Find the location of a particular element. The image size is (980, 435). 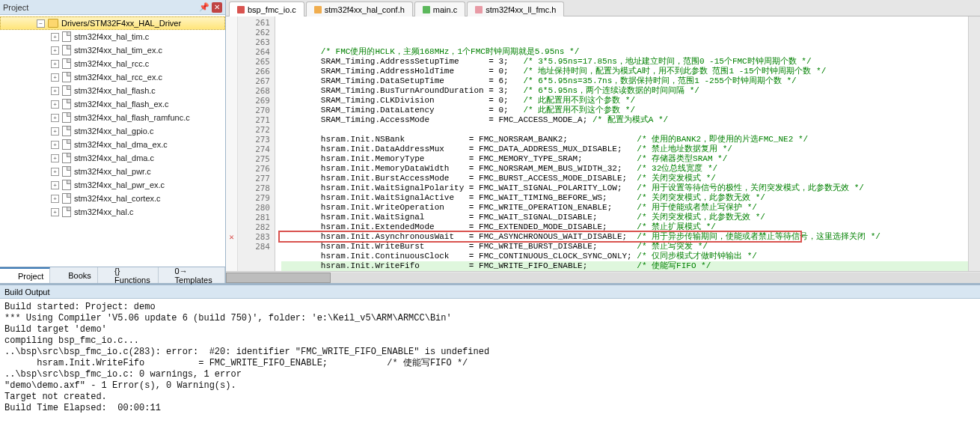

code-line: hsram.Init.ContinuousClock = FMC_CONTINU… is located at coordinates (625, 256).